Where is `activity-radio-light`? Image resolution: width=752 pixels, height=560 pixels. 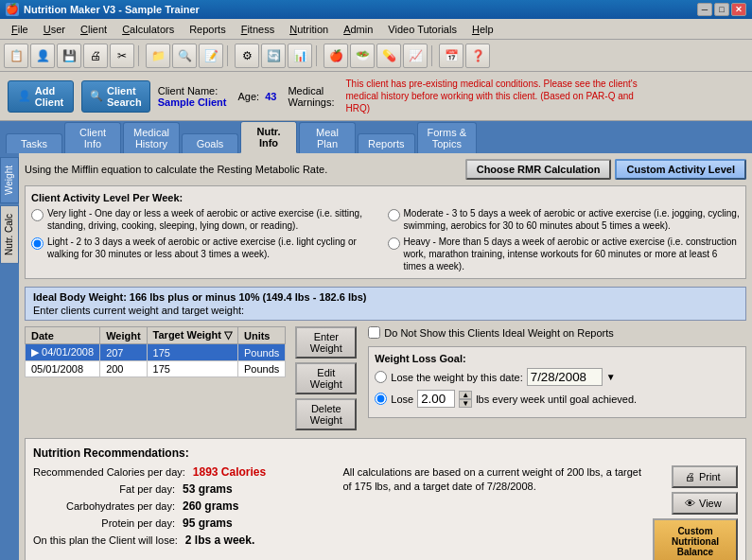 activity-radio-light is located at coordinates (38, 244).